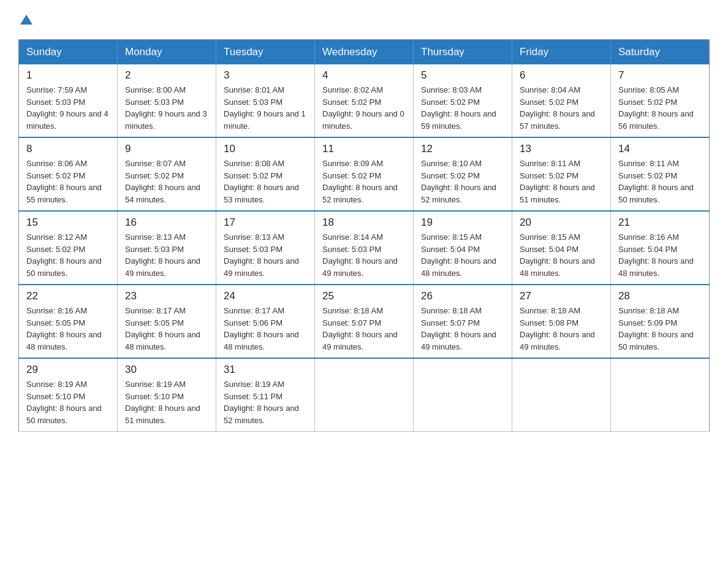 The image size is (728, 563). What do you see at coordinates (364, 395) in the screenshot?
I see `calendar-week-row: 29 Sunrise: 8:19 AM Sunset: 5:10 PM Dayl…` at bounding box center [364, 395].